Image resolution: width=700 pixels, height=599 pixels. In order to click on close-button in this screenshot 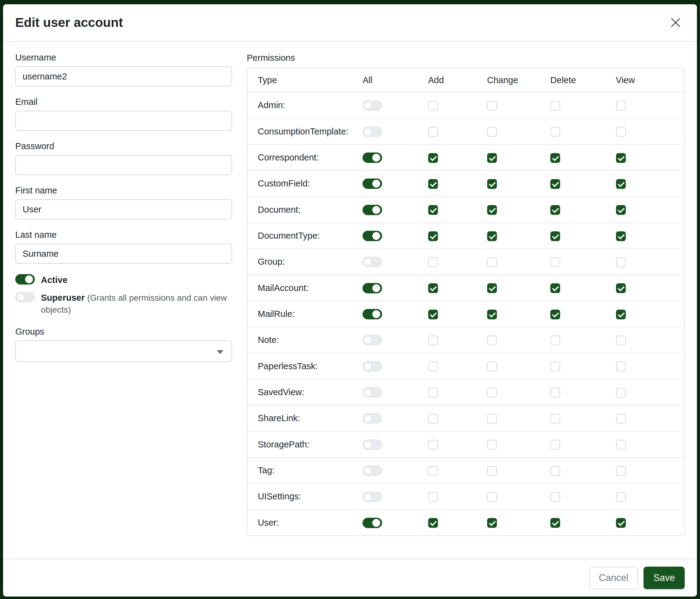, I will do `click(676, 23)`.